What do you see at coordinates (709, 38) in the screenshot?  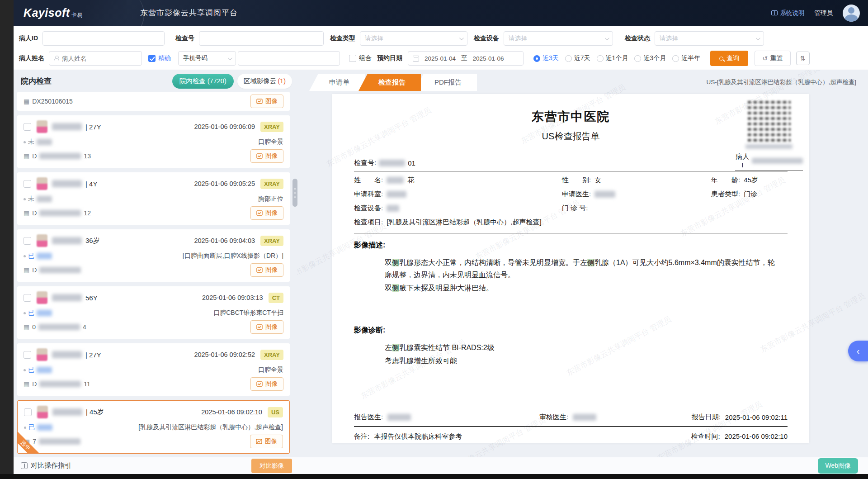 I see `status-select: 请选择` at bounding box center [709, 38].